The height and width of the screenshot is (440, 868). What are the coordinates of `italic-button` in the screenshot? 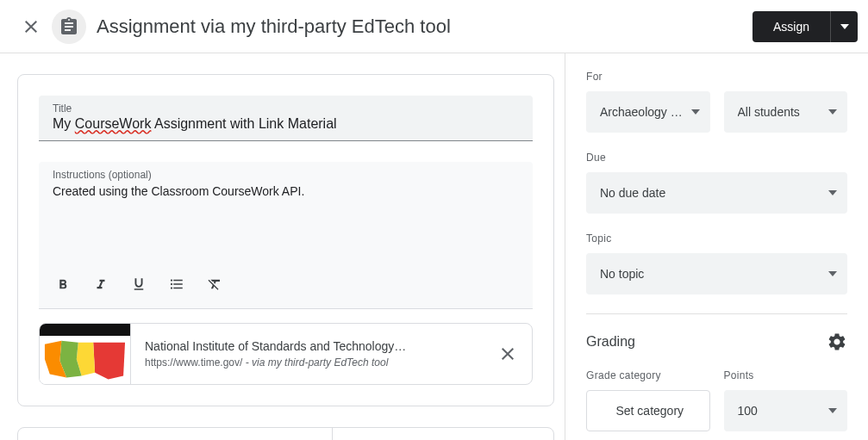 It's located at (101, 284).